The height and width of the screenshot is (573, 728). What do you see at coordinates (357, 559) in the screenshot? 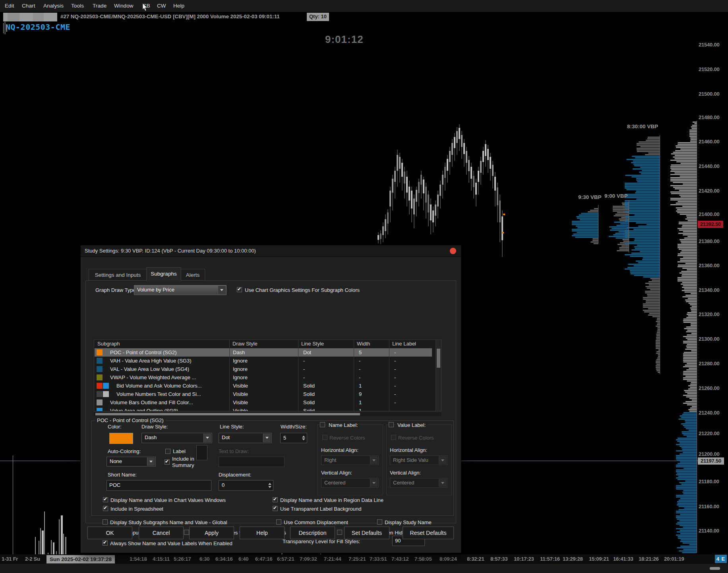
I see `time-tick: 7:25:21` at bounding box center [357, 559].